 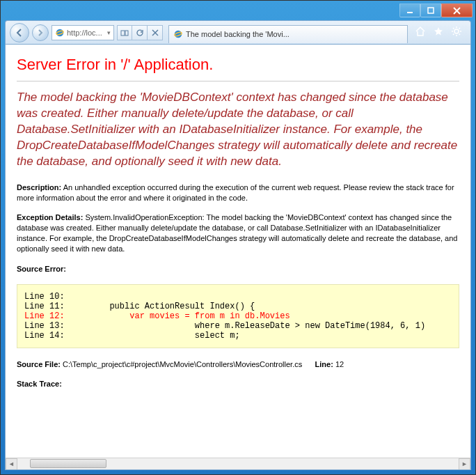 I want to click on line-label: Line:, so click(x=324, y=364).